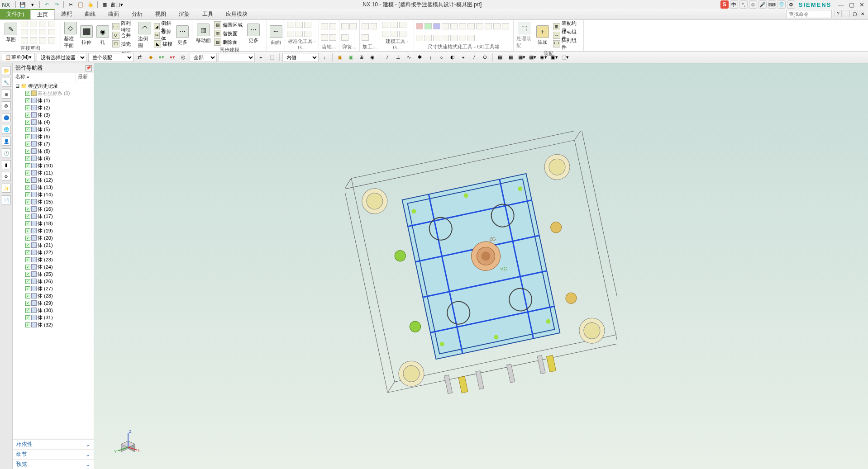 The height and width of the screenshot is (469, 868). Describe the element at coordinates (33, 32) in the screenshot. I see `spline-tool` at that location.